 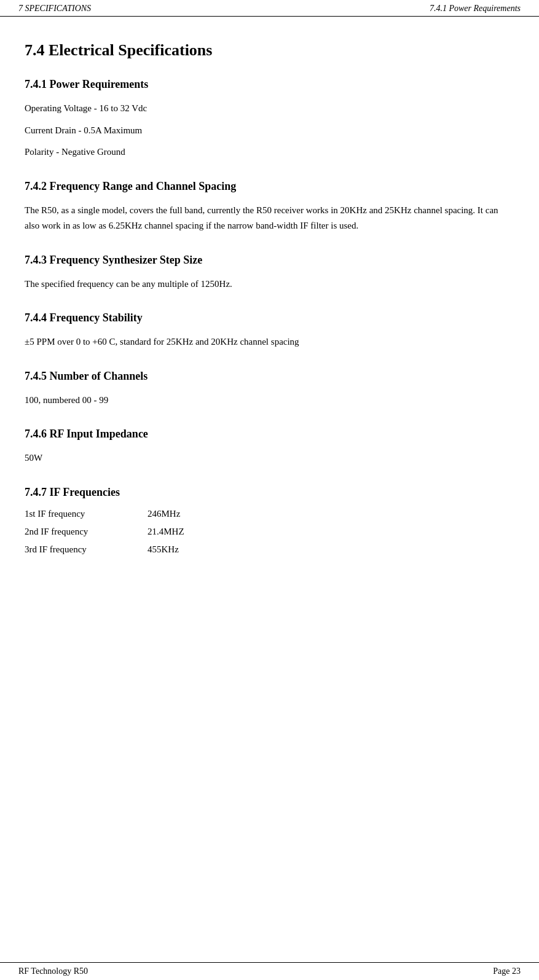 What do you see at coordinates (86, 514) in the screenshot?
I see `if-freq-label: 1st IF frequency` at bounding box center [86, 514].